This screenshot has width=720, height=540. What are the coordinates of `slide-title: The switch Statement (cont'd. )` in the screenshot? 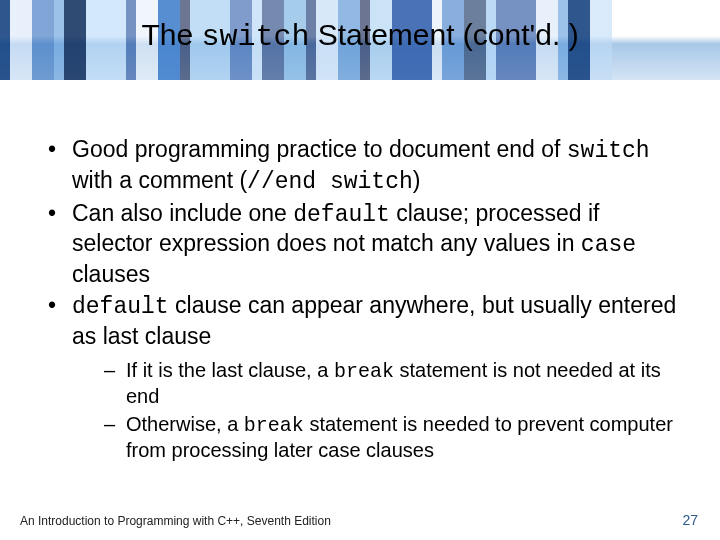 It's located at (360, 36).